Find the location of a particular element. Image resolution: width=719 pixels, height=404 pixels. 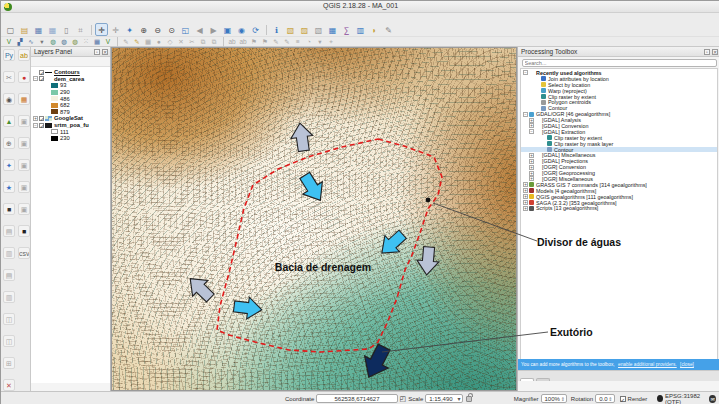

zoom-in: ⊕ is located at coordinates (144, 30).